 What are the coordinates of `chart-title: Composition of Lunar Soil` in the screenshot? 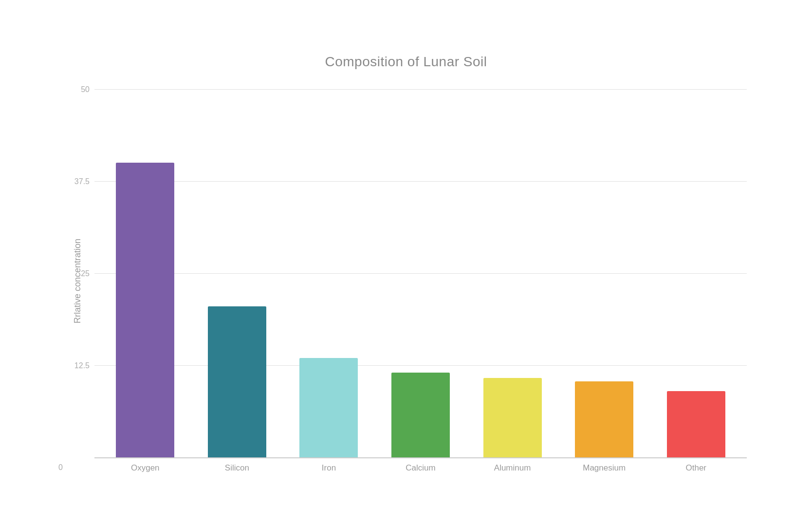 It's located at (406, 62).